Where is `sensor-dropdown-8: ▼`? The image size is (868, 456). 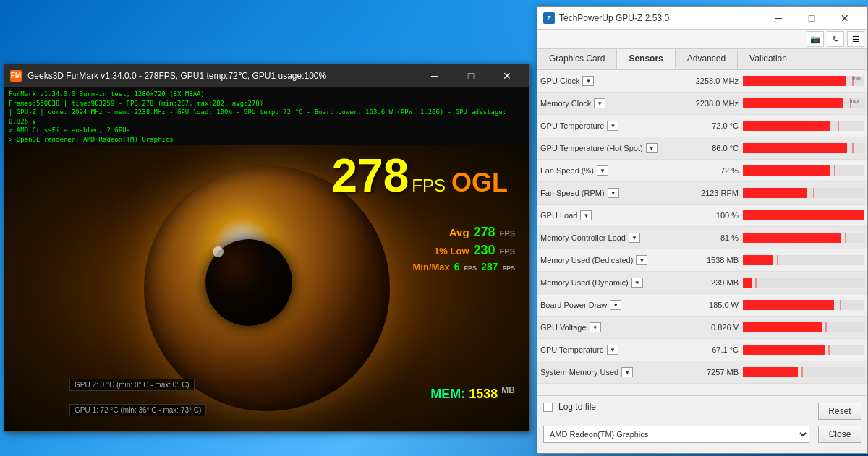 sensor-dropdown-8: ▼ is located at coordinates (642, 260).